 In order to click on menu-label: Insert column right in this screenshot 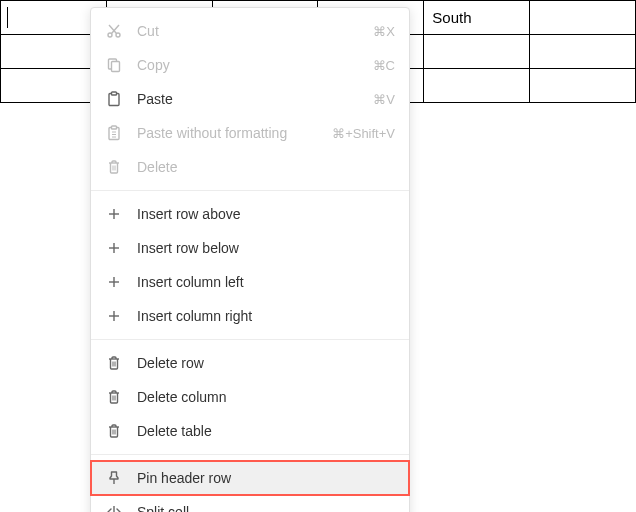, I will do `click(266, 316)`.